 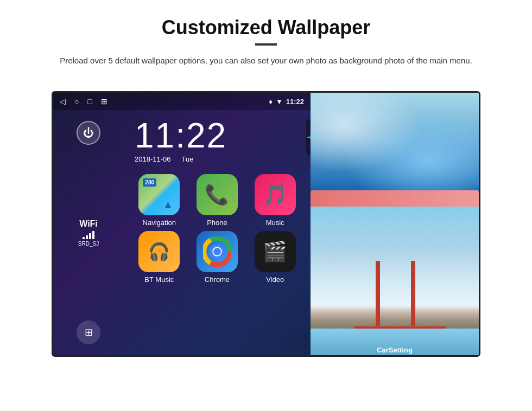 I want to click on ice-texture, so click(x=395, y=150).